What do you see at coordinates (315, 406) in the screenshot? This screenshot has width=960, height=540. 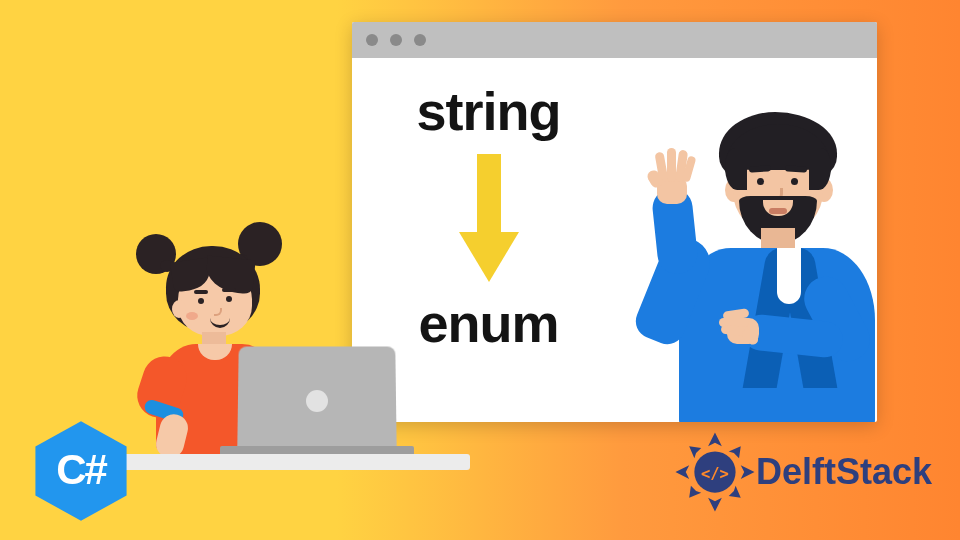 I see `laptop-icon` at bounding box center [315, 406].